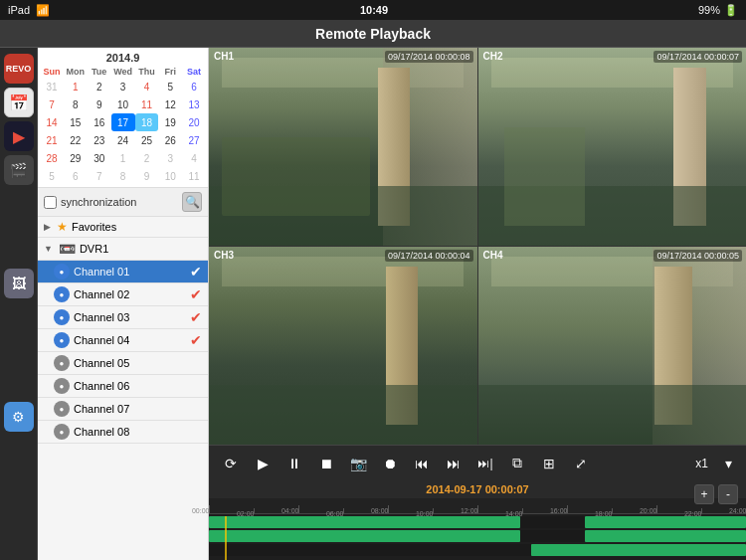 The image size is (746, 560). Describe the element at coordinates (76, 122) in the screenshot. I see `cal-day: 15` at that location.